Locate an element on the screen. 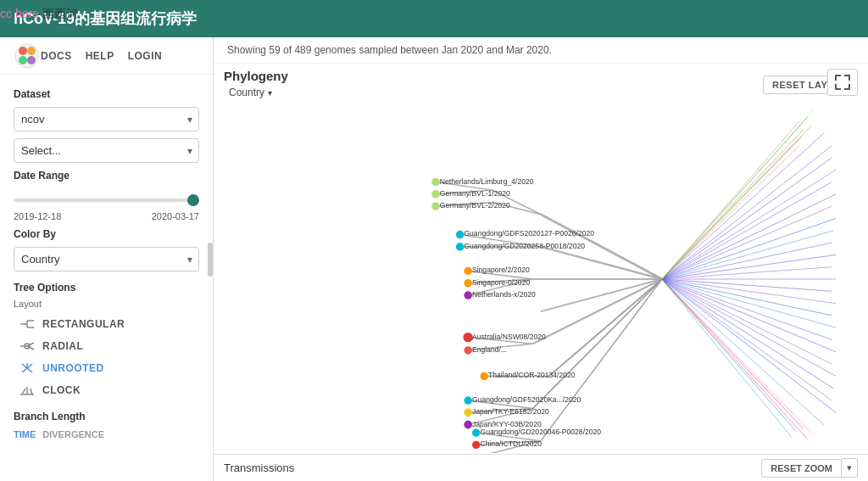  nav-docs: DOCS is located at coordinates (56, 56).